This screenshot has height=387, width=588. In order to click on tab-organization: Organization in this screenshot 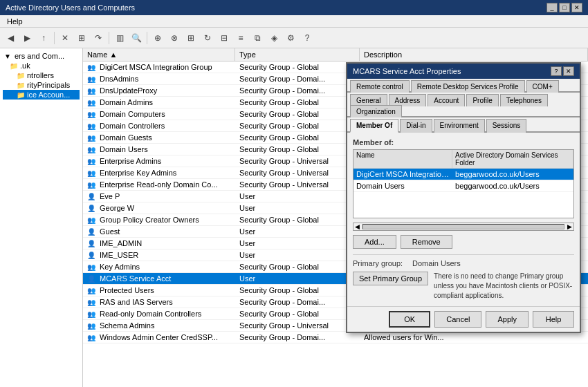, I will do `click(376, 111)`.